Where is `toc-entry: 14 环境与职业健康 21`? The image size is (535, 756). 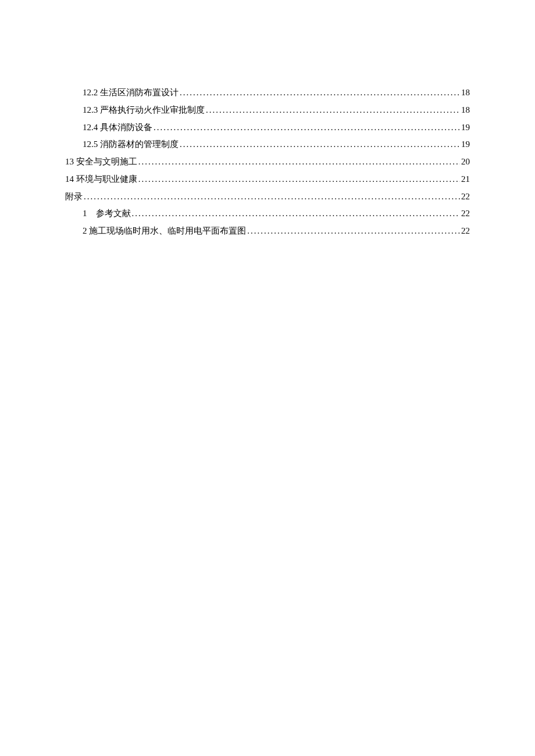 toc-entry: 14 环境与职业健康 21 is located at coordinates (268, 179).